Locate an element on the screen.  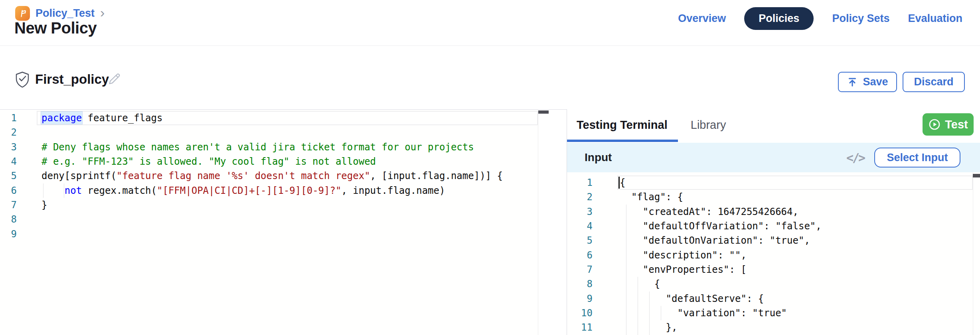
save-button: Save is located at coordinates (867, 82).